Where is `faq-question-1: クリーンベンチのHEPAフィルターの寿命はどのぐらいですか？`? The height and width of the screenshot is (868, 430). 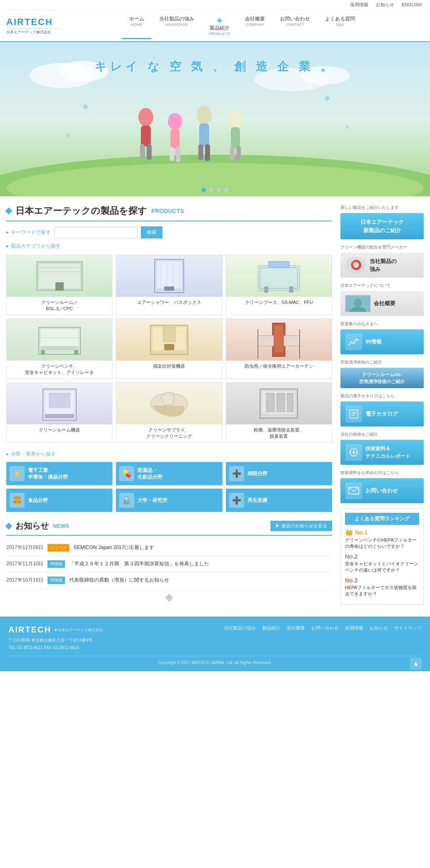
faq-question-1: クリーンベンチのHEPAフィルターの寿命はどのぐらいですか？ is located at coordinates (382, 544).